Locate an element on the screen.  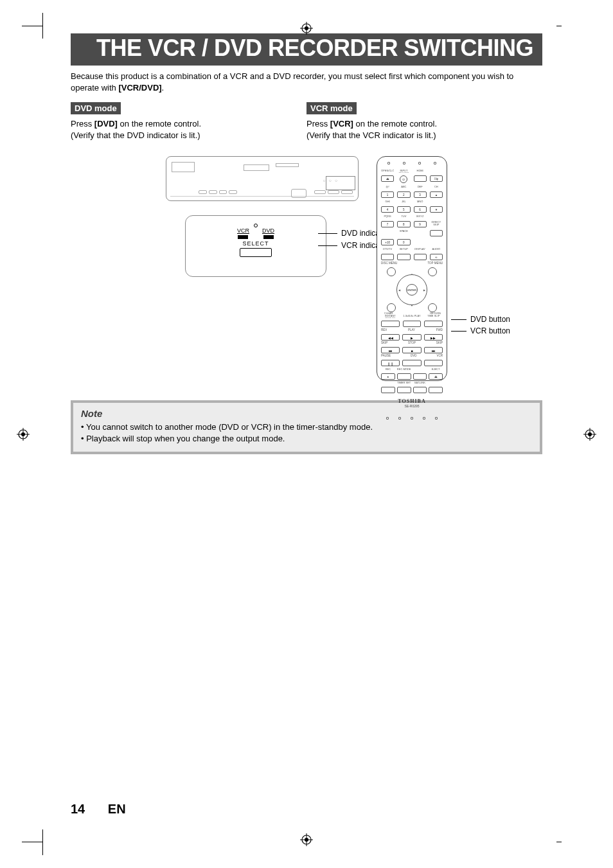
vcr-mode-text: Press [VCR] on the remote control. (Veri… is located at coordinates (424, 130).